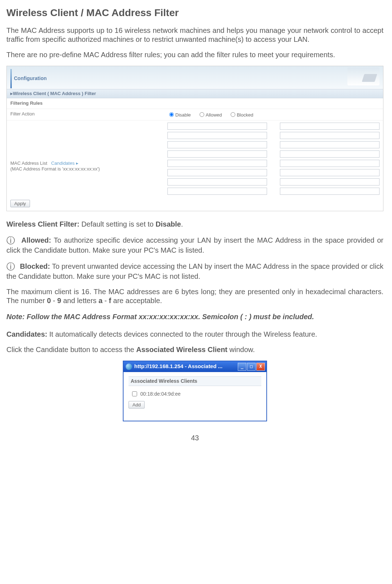  Describe the element at coordinates (35, 266) in the screenshot. I see `blocked-label: Blocked:` at that location.